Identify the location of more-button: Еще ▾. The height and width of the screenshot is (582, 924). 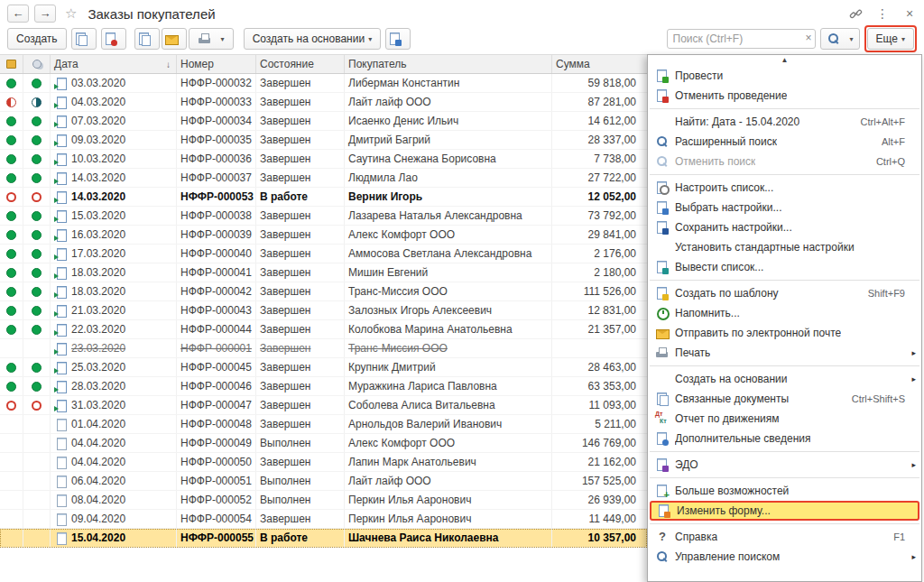
(891, 39).